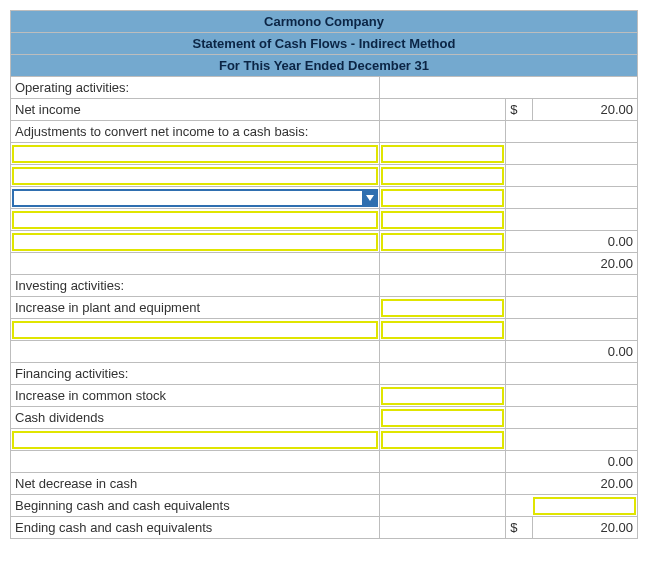 Image resolution: width=650 pixels, height=586 pixels. I want to click on row-fin-total: 0.00, so click(324, 462).